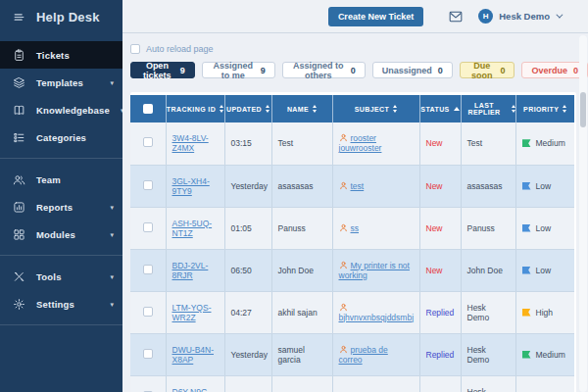  Describe the element at coordinates (191, 186) in the screenshot. I see `tracking-id-link: 3GL-XH4-9TY9` at that location.